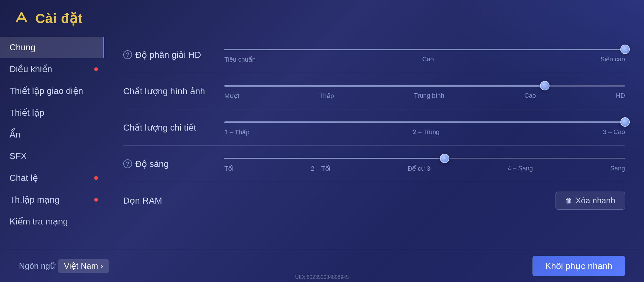 This screenshot has height=282, width=644. What do you see at coordinates (237, 132) in the screenshot?
I see `slider-label: 1 – Thấp` at bounding box center [237, 132].